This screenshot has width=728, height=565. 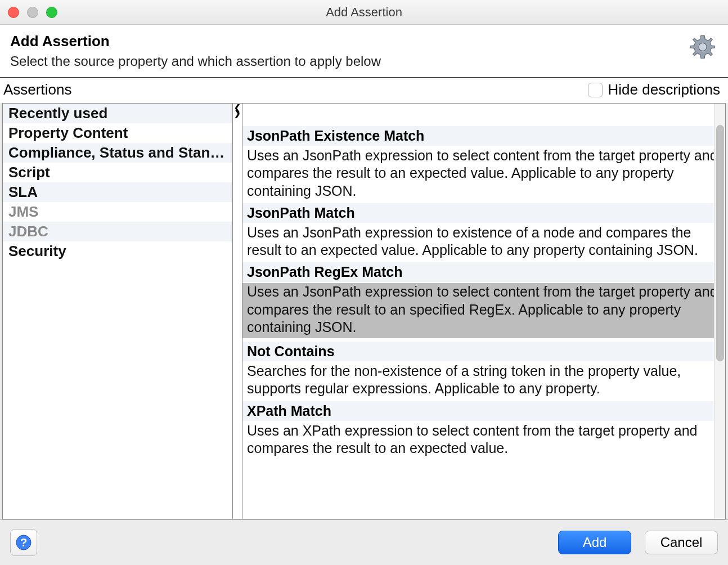 I want to click on assertion-title: XPath Match, so click(x=484, y=411).